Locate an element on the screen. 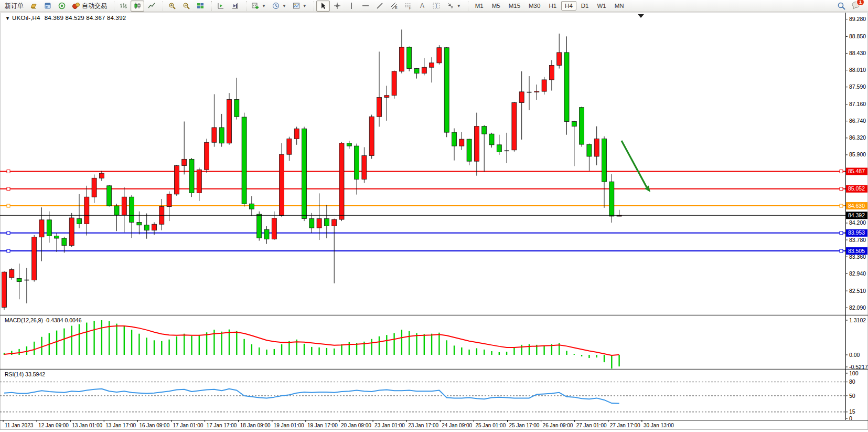  timeframe-button-W1: W1 is located at coordinates (602, 6).